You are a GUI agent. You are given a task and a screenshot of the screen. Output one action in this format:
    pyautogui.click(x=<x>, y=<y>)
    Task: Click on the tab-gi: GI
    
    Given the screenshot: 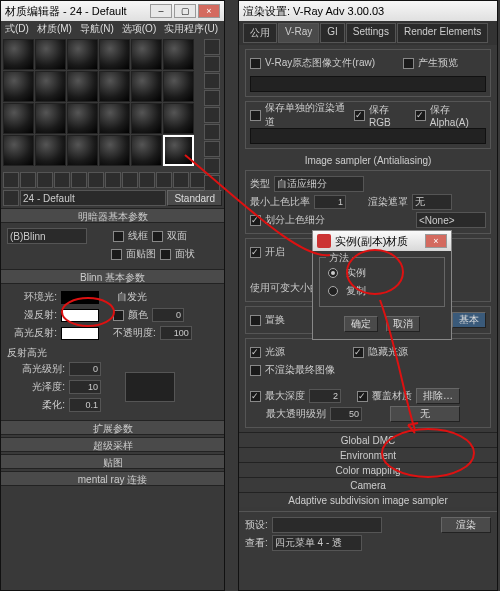 What is the action you would take?
    pyautogui.click(x=332, y=33)
    